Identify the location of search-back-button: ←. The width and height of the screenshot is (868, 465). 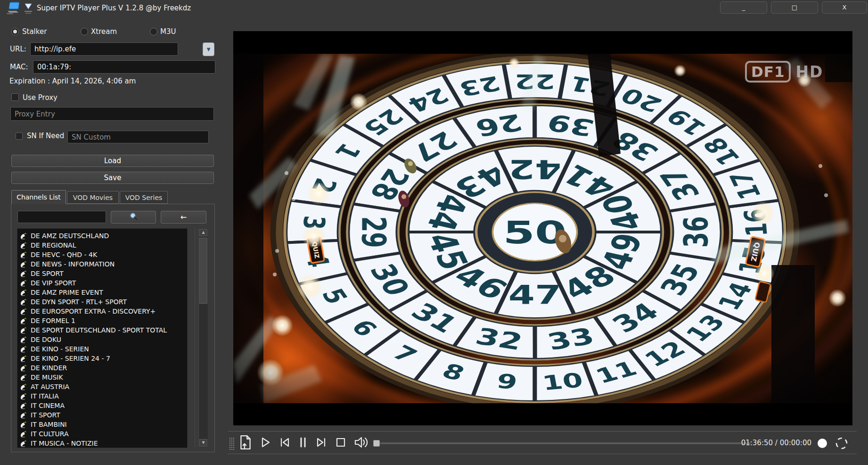
(184, 217).